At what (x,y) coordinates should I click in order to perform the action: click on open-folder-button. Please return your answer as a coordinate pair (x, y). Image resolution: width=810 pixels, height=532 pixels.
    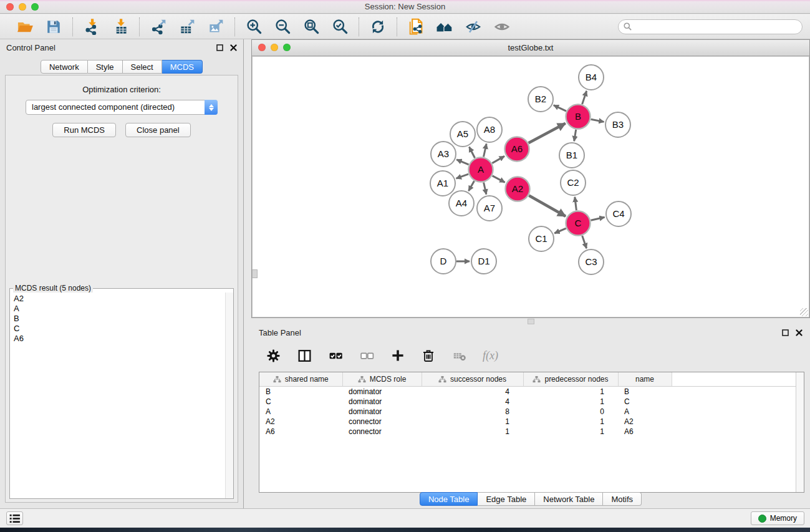
    Looking at the image, I should click on (25, 27).